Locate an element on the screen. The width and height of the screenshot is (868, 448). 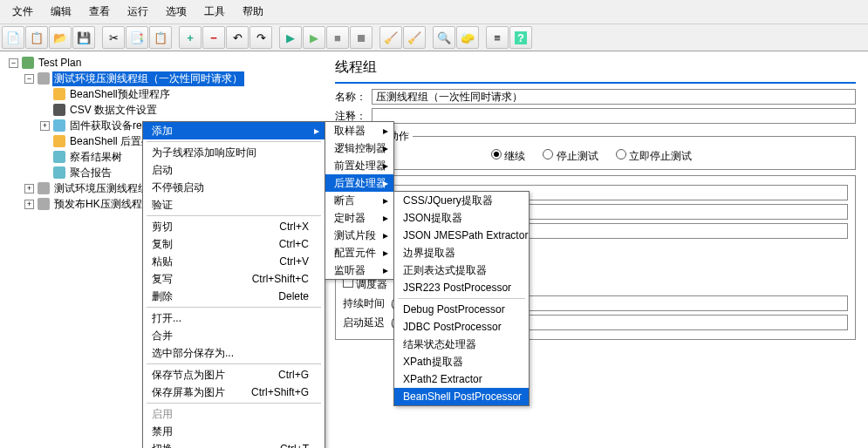
ctx-item: 选中部分保存为... is located at coordinates (234, 353).